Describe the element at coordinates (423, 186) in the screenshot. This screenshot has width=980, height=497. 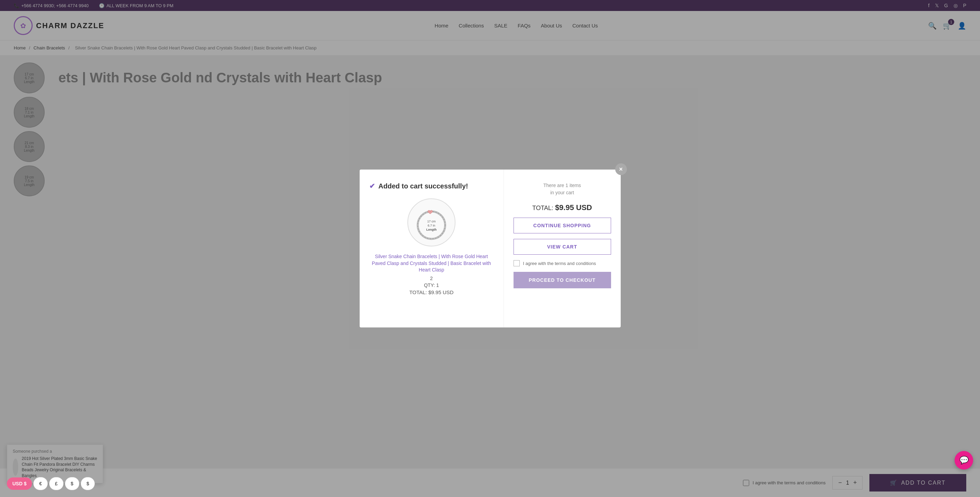
I see `success-message: Added to cart successfully!` at that location.